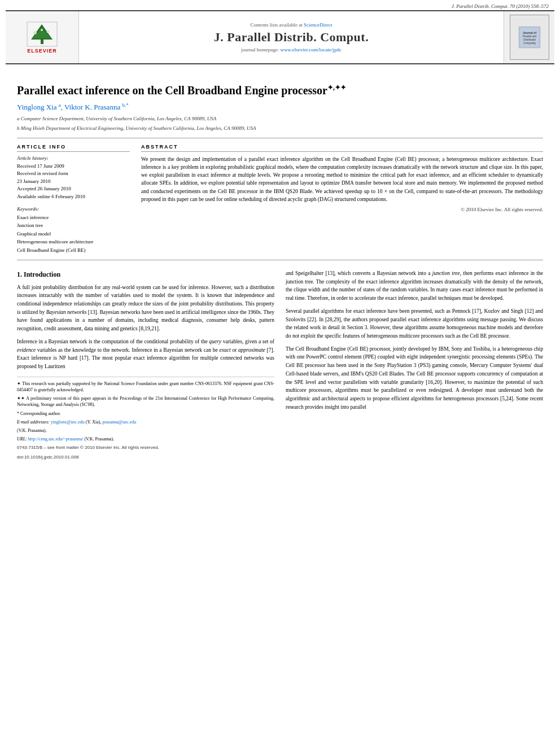 This screenshot has width=560, height=747. I want to click on keyword-2: Junction tree, so click(73, 225).